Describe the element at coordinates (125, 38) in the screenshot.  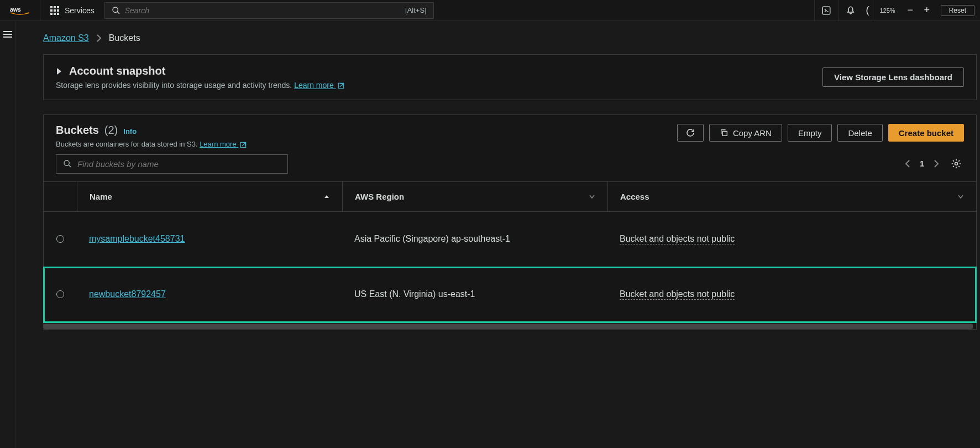
I see `breadcrumb-current: Buckets` at that location.